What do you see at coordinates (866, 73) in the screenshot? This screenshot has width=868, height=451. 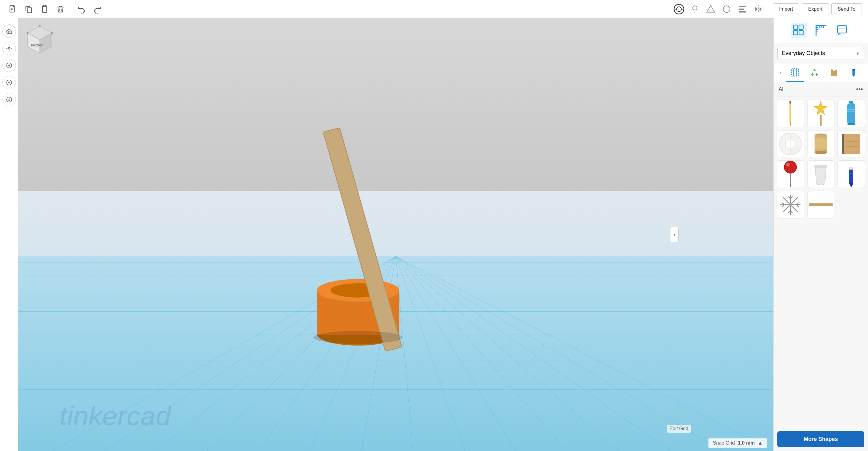 I see `tabs-next-btn: ›` at bounding box center [866, 73].